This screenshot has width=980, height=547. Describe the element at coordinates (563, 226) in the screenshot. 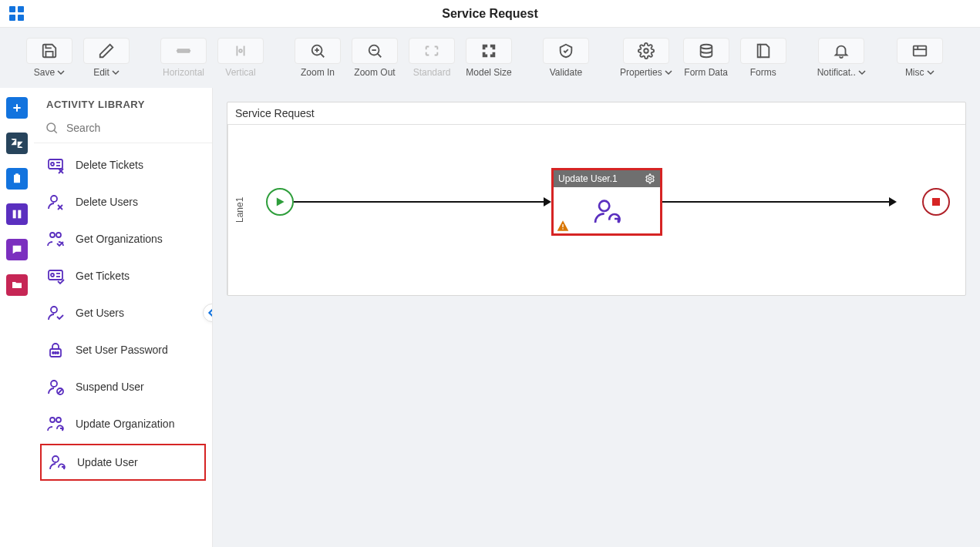

I see `warning-icon` at that location.